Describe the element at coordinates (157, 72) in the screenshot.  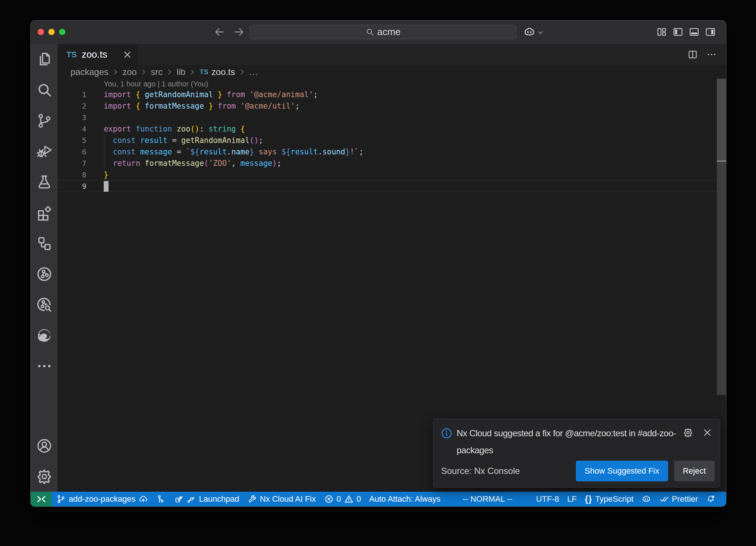
I see `breadcrumb-item: src` at that location.